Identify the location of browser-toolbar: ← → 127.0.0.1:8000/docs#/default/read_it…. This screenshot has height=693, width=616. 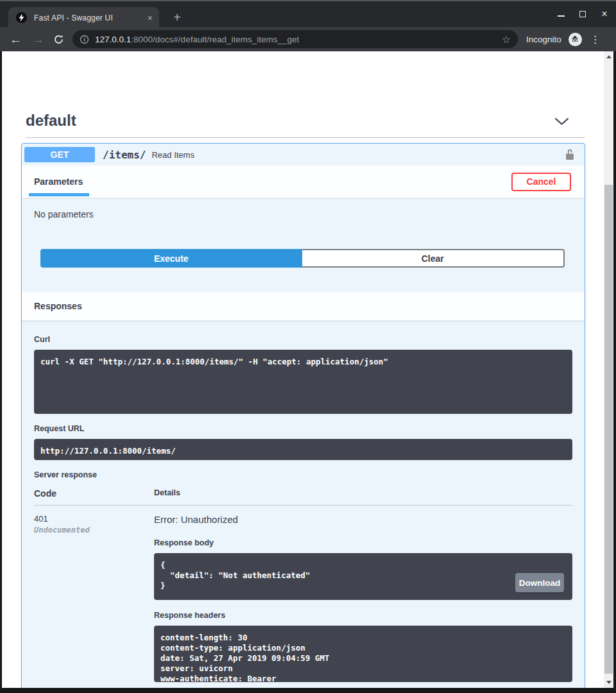
(308, 39).